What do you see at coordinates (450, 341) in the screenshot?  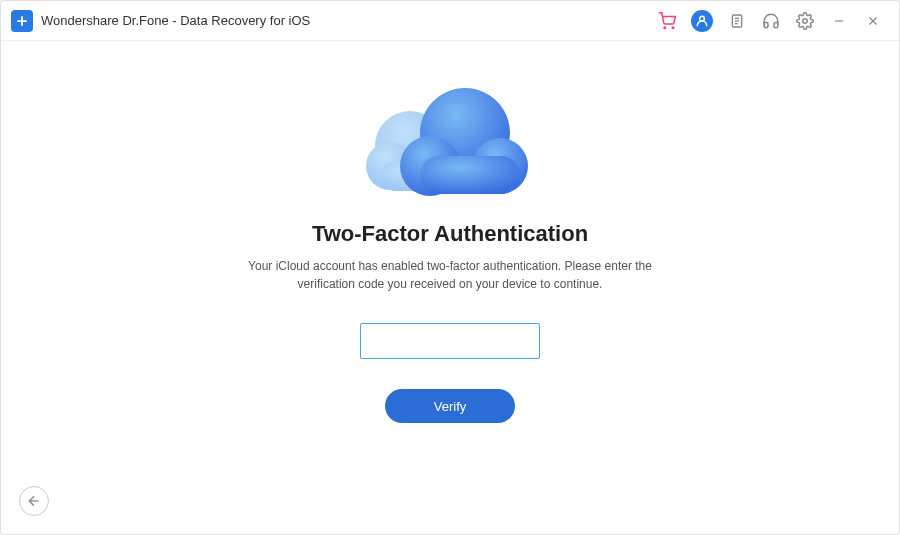 I see `verification-code-input` at bounding box center [450, 341].